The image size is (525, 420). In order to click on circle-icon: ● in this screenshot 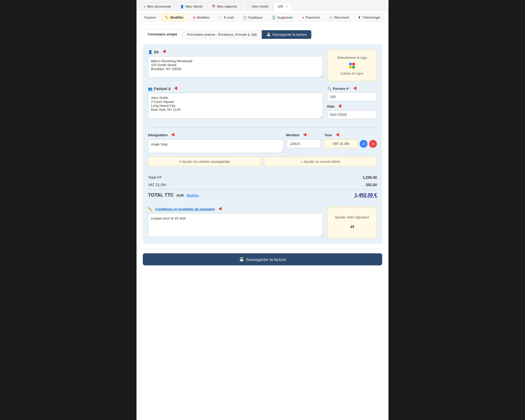, I will do `click(303, 17)`.